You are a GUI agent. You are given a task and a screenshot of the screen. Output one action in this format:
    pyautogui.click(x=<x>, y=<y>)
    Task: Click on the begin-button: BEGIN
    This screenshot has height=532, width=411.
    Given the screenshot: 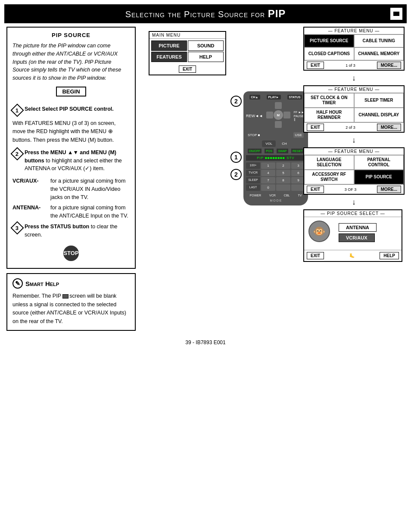 What is the action you would take?
    pyautogui.click(x=71, y=91)
    